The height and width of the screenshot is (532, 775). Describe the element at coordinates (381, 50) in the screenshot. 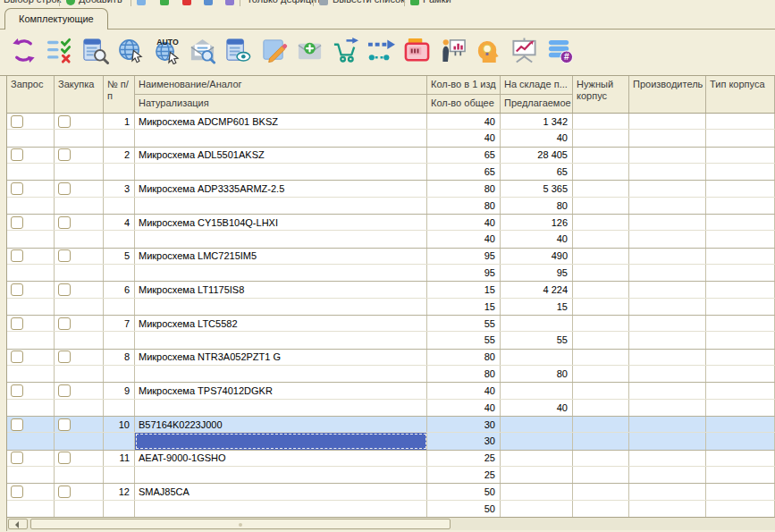

I see `route-icon` at that location.